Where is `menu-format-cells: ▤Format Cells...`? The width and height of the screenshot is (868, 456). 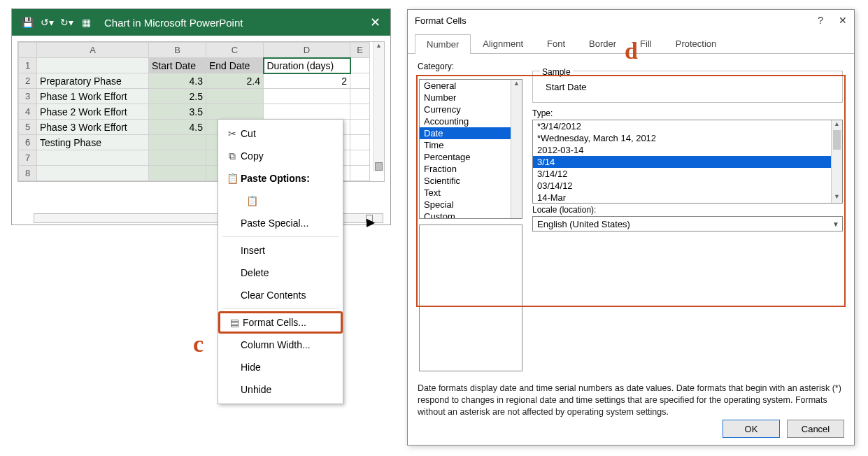 menu-format-cells: ▤Format Cells... is located at coordinates (280, 322).